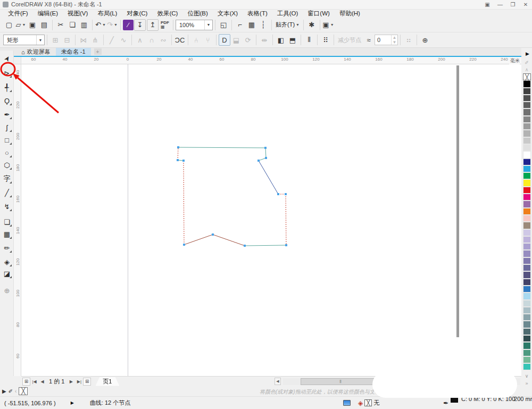 The height and width of the screenshot is (409, 532). I want to click on minimize-button: —, so click(500, 5).